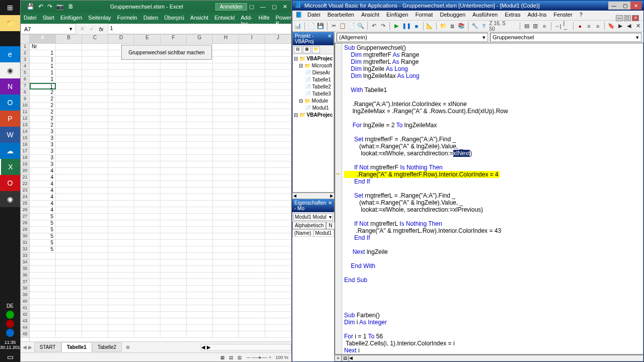  I want to click on excel-taskbar-icon: X, so click(10, 167).